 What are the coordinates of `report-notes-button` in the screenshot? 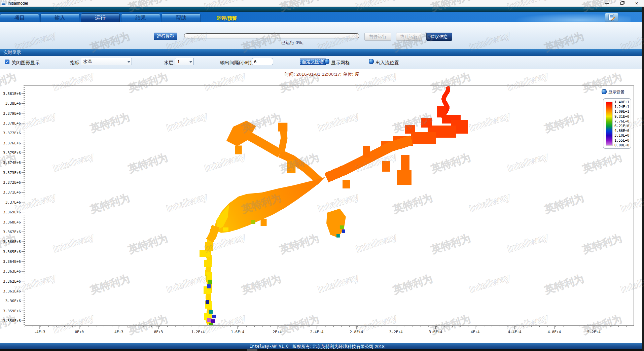 It's located at (612, 17).